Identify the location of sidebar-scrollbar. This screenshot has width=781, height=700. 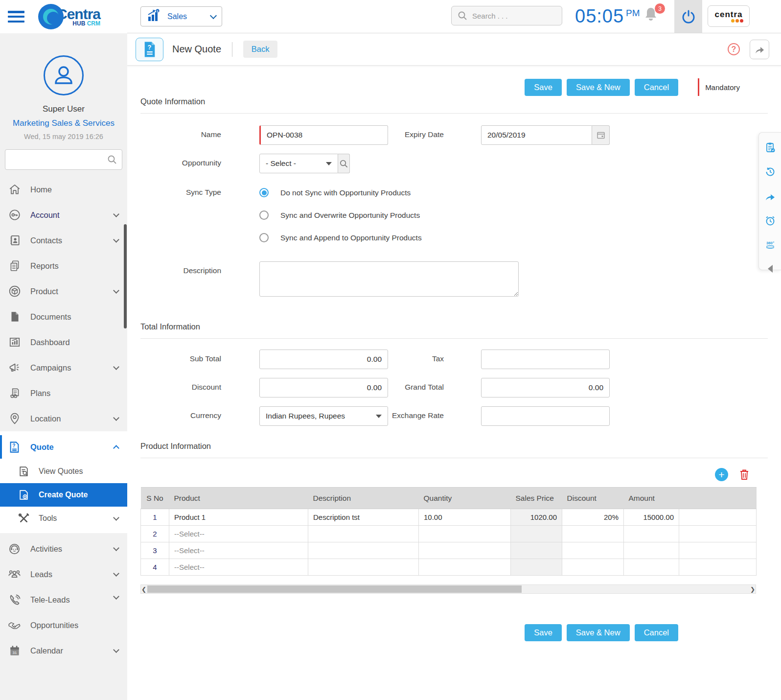
(125, 276).